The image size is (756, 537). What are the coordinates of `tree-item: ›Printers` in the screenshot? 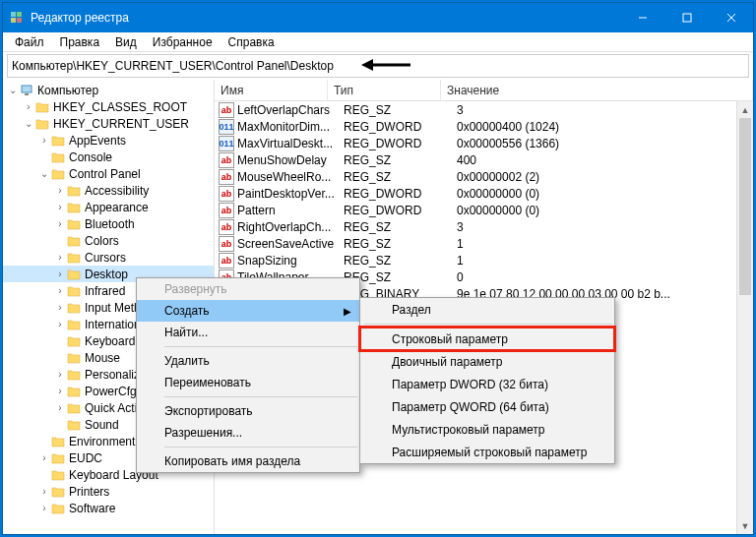 It's located at (108, 492).